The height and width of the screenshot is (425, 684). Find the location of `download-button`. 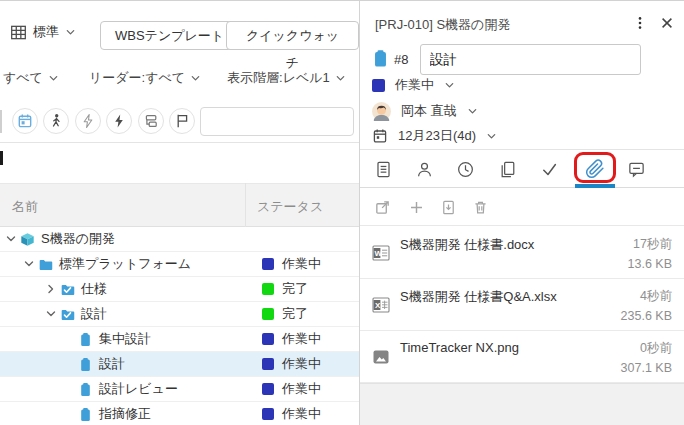

download-button is located at coordinates (448, 208).